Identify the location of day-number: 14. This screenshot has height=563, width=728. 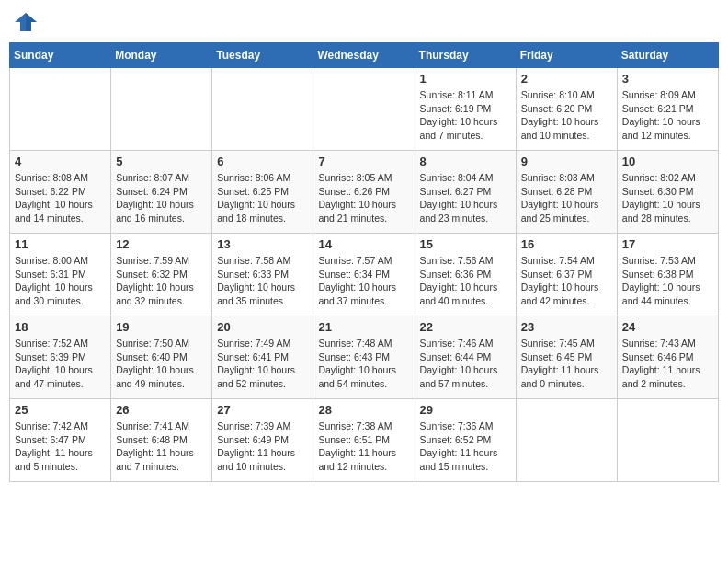
(364, 245).